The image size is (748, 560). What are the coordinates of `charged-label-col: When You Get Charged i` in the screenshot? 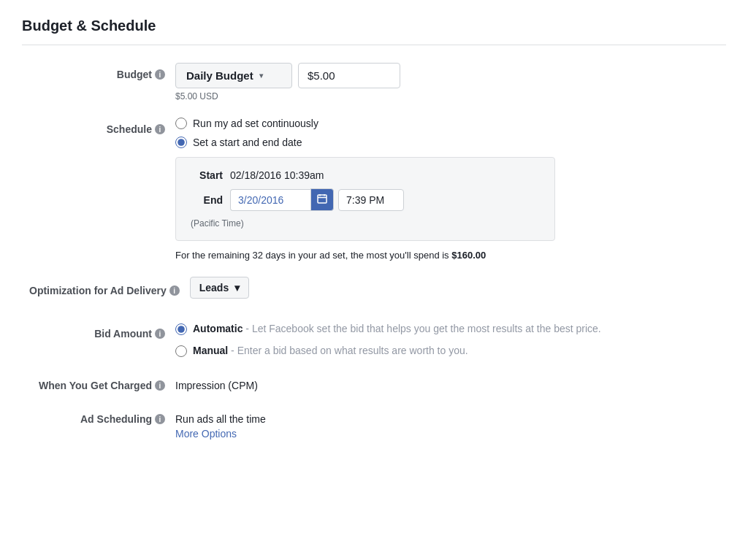 It's located at (102, 383).